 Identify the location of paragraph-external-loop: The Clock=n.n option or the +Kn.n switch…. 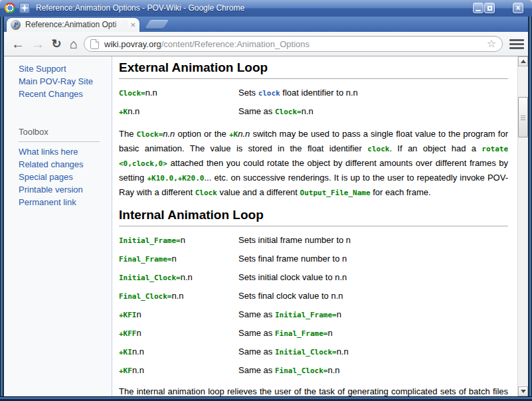
(313, 163).